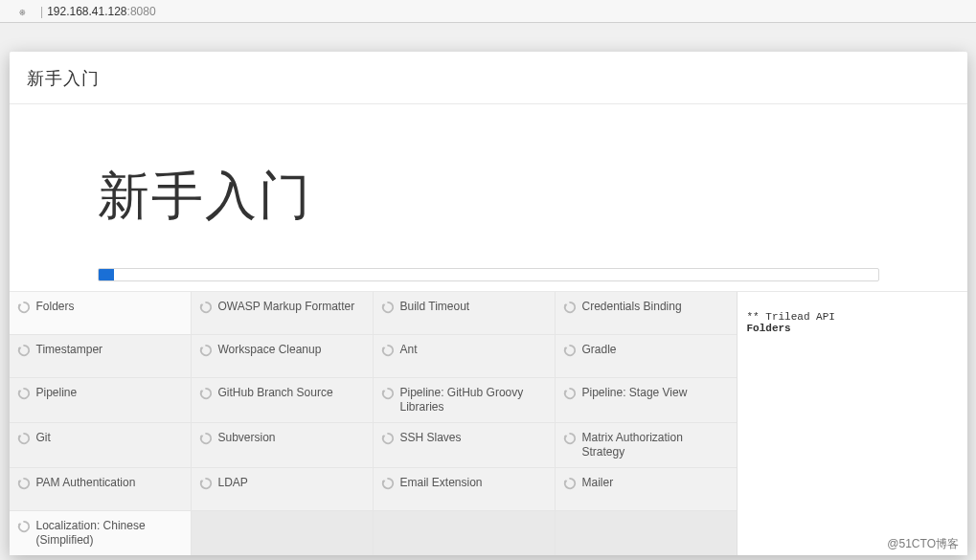 Image resolution: width=976 pixels, height=560 pixels. Describe the element at coordinates (282, 400) in the screenshot. I see `plugin-cell: GitHub Branch Source` at that location.